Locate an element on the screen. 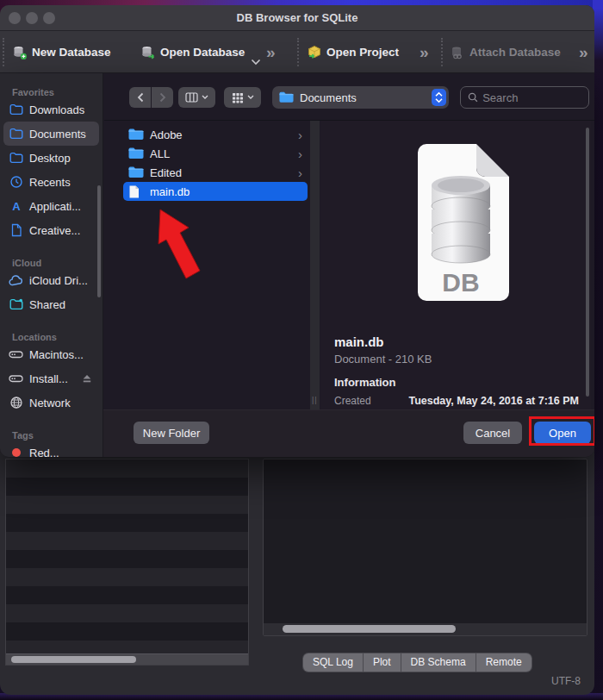 The height and width of the screenshot is (700, 603). sidebar-item-macintos-: Macintos... is located at coordinates (52, 354).